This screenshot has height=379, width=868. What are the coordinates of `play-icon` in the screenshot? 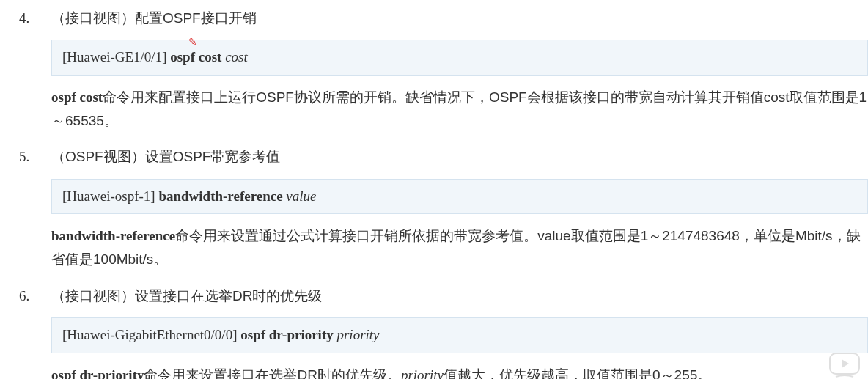 It's located at (845, 365).